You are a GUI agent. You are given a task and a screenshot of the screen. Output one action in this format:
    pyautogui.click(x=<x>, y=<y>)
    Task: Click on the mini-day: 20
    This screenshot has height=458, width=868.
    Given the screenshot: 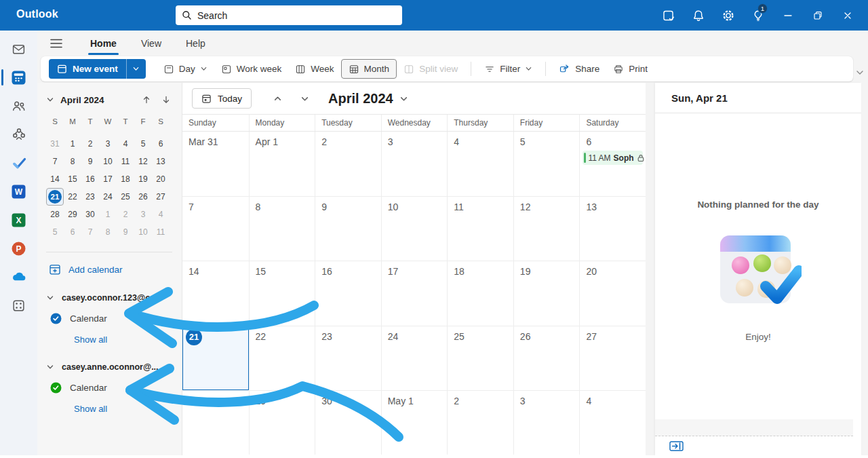 What is the action you would take?
    pyautogui.click(x=161, y=179)
    